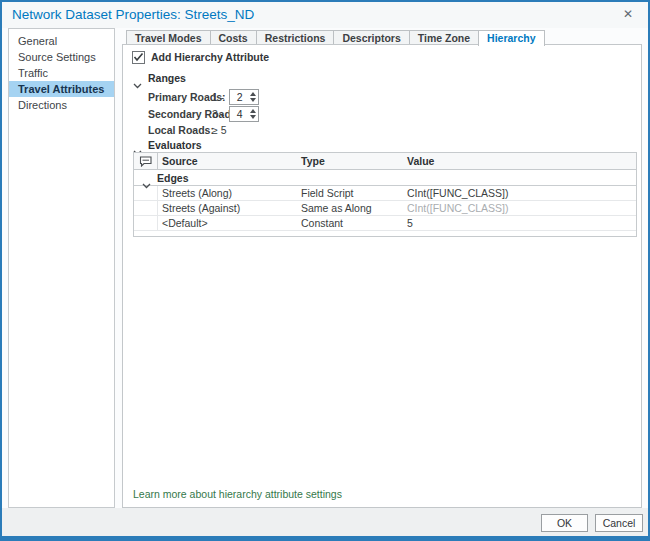 The height and width of the screenshot is (541, 650). What do you see at coordinates (240, 114) in the screenshot?
I see `secondary-roads-value: 4` at bounding box center [240, 114].